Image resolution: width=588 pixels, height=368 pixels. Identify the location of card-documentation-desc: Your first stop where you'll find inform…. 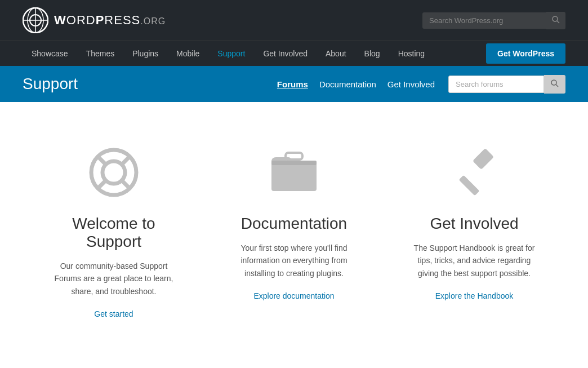
(294, 260).